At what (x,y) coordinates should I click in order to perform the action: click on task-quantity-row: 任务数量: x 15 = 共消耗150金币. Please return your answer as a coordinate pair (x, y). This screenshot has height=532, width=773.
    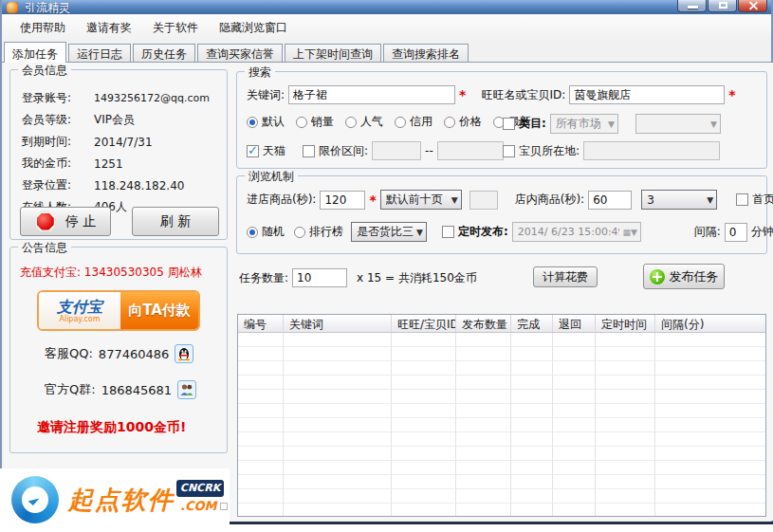
    Looking at the image, I should click on (359, 278).